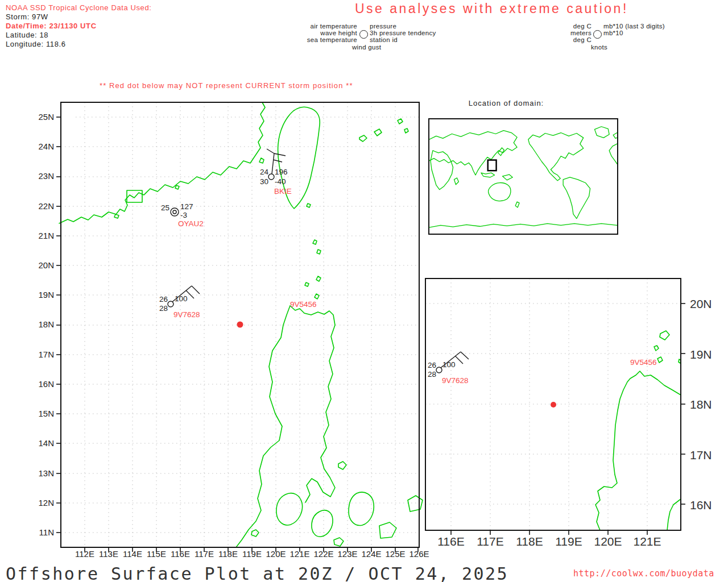 The height and width of the screenshot is (582, 728). What do you see at coordinates (602, 132) in the screenshot?
I see `greenland-coastline` at bounding box center [602, 132].